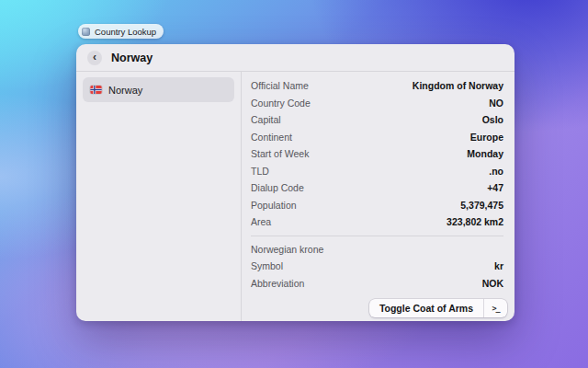  What do you see at coordinates (261, 222) in the screenshot?
I see `detail-label: Area` at bounding box center [261, 222].